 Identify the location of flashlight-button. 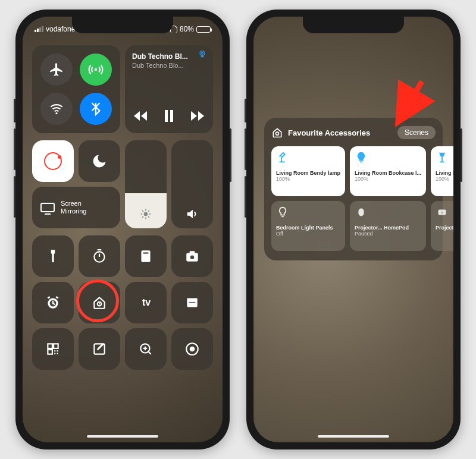
(53, 256).